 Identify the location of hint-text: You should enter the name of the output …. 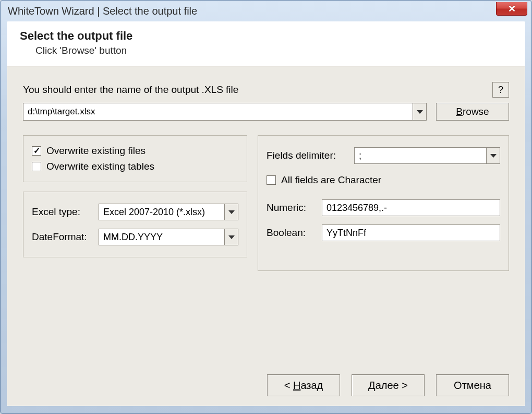
(130, 90).